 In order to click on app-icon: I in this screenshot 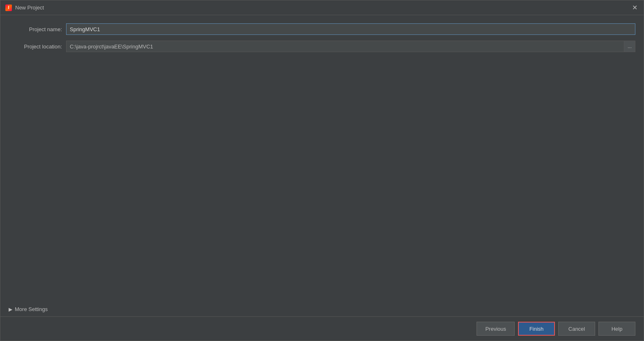, I will do `click(9, 8)`.